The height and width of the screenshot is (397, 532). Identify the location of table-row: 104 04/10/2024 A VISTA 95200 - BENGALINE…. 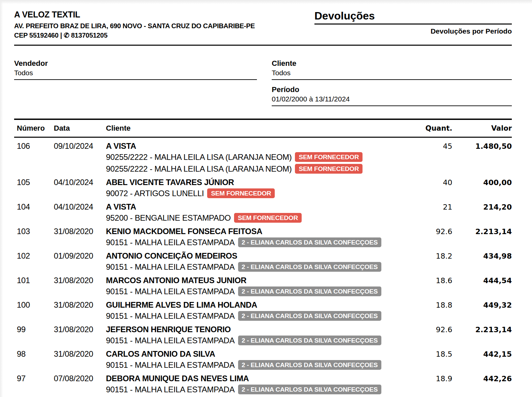
(263, 213).